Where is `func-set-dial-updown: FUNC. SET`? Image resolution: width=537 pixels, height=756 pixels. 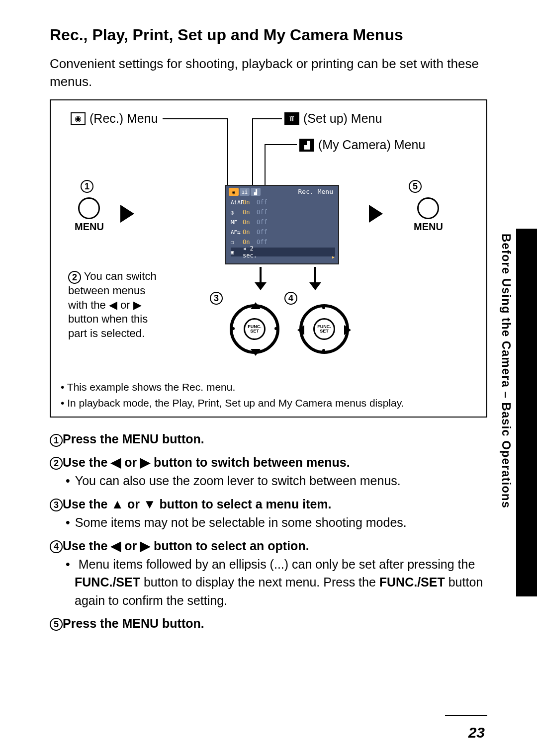 func-set-dial-updown: FUNC. SET is located at coordinates (255, 329).